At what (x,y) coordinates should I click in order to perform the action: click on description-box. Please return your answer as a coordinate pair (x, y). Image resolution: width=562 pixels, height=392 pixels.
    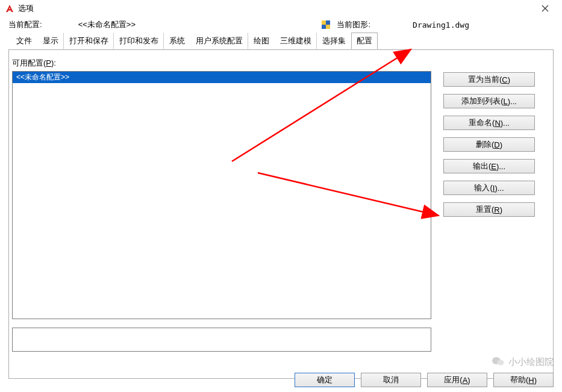
    Looking at the image, I should click on (222, 340).